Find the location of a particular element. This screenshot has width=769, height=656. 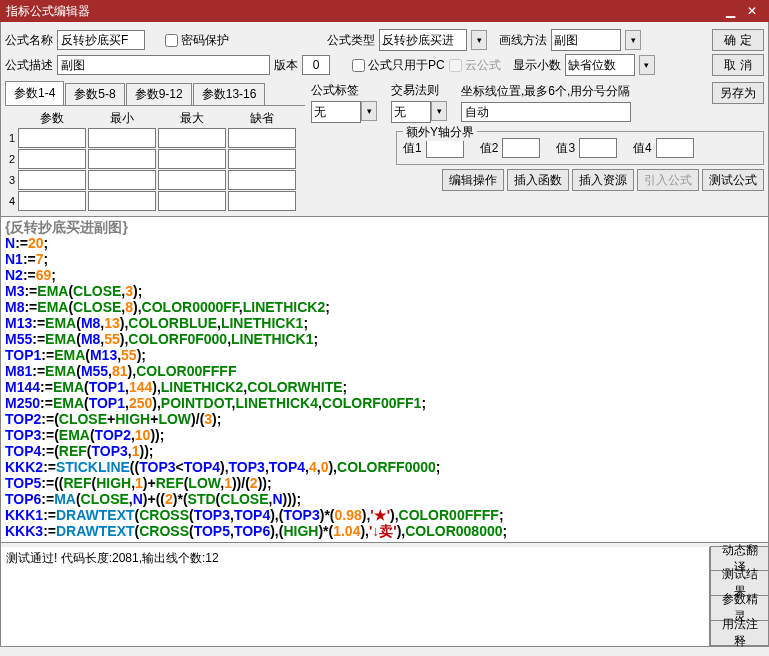

status-message: 测试通过! 代码长度:2081,输出线个数:12 is located at coordinates (356, 596).